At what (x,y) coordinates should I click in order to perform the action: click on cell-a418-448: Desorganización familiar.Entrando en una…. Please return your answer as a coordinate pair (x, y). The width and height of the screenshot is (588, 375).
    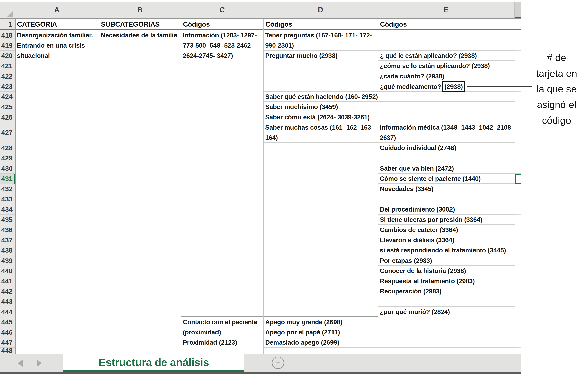
    Looking at the image, I should click on (57, 192).